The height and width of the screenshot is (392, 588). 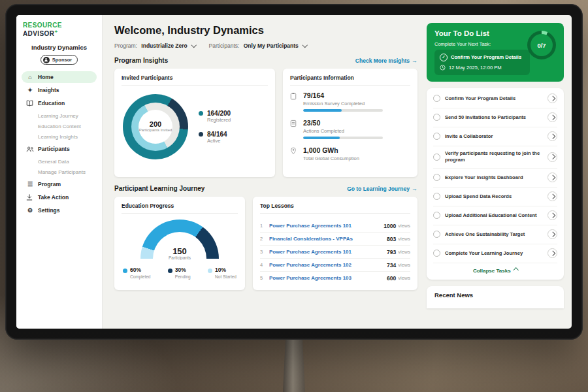 I want to click on logo-text-primary: RESOURCE, so click(x=42, y=25).